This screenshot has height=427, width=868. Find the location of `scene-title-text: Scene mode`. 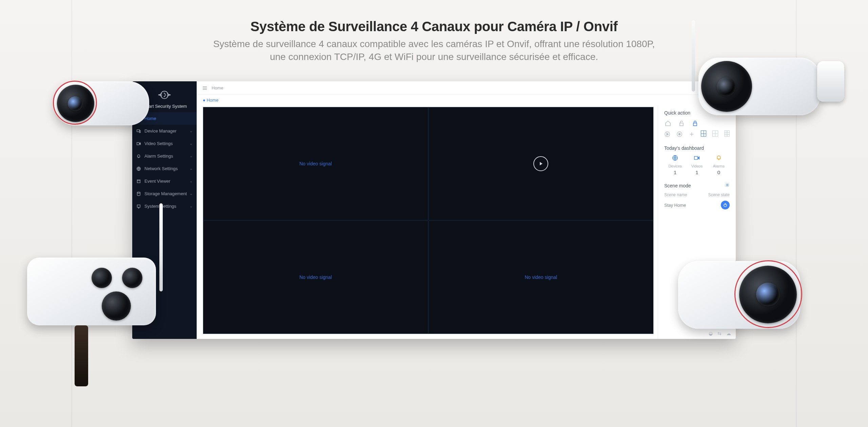

scene-title-text: Scene mode is located at coordinates (677, 186).